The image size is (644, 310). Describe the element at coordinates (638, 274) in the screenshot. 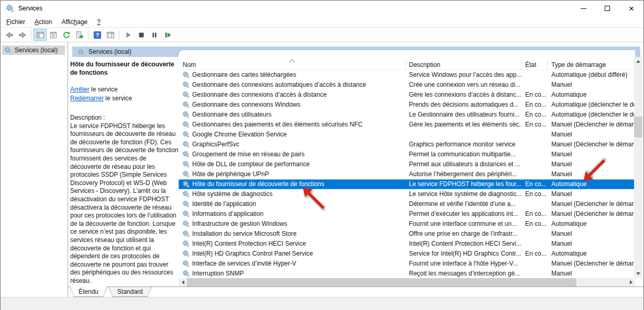

I see `scroll-down-arrow` at that location.